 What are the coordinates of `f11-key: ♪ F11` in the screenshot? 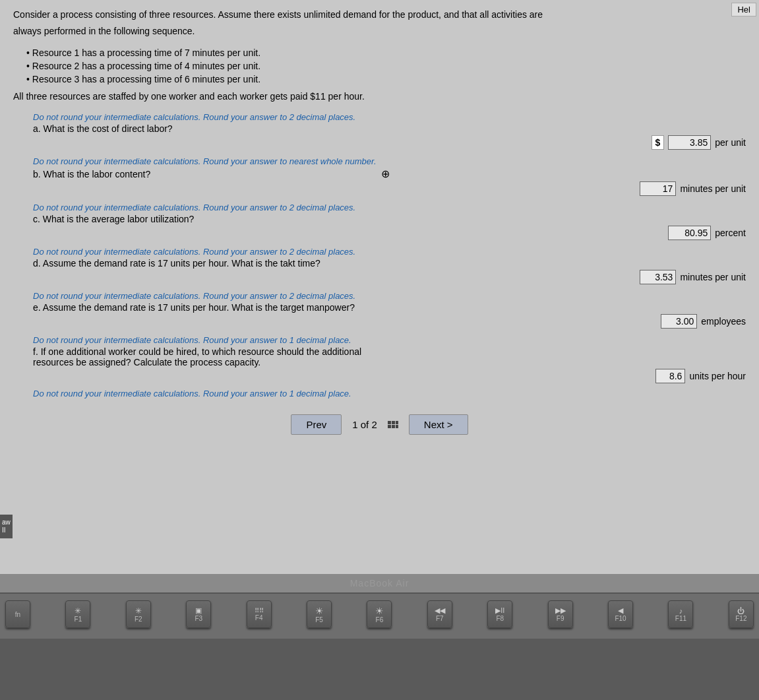 It's located at (681, 614).